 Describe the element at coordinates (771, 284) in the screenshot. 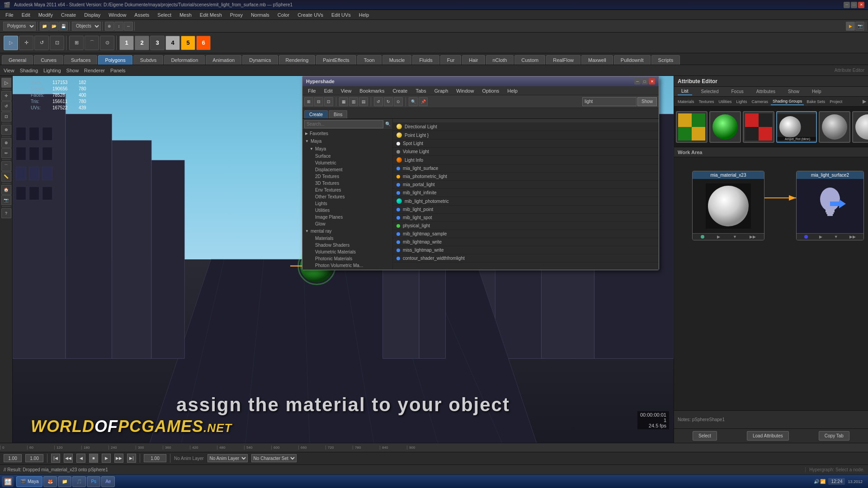

I see `work-area: mia_material_x23` at that location.